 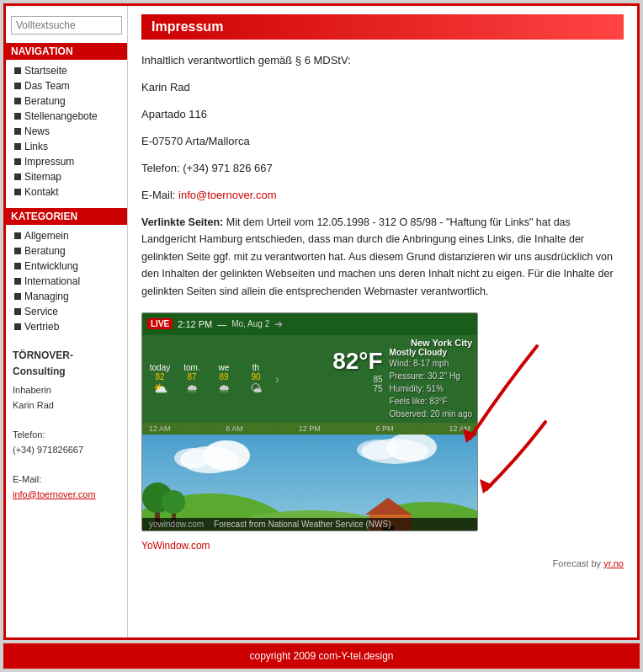 What do you see at coordinates (382, 115) in the screenshot?
I see `para-address1: Apartado 116` at bounding box center [382, 115].